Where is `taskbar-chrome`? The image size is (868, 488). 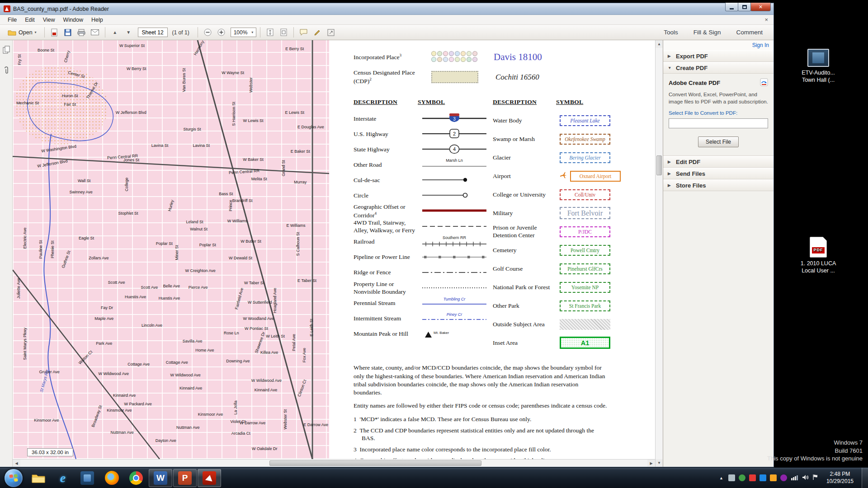 taskbar-chrome is located at coordinates (136, 478).